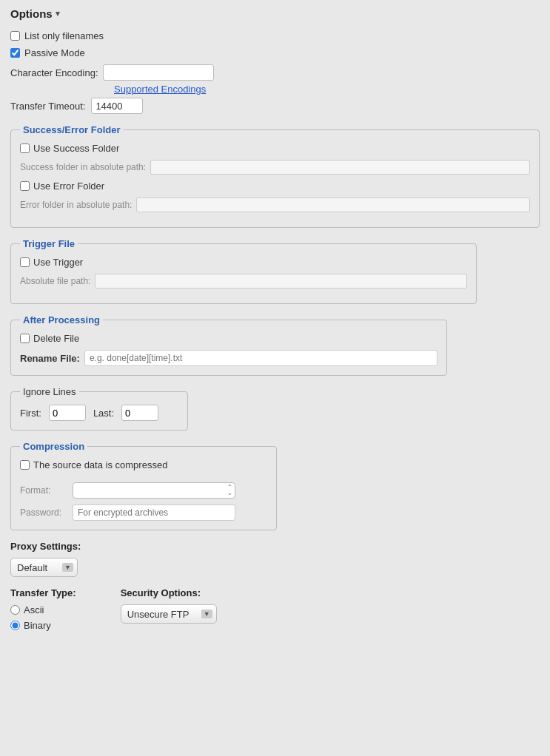 The height and width of the screenshot is (756, 550). What do you see at coordinates (169, 593) in the screenshot?
I see `security-options-title: Security Options:` at bounding box center [169, 593].